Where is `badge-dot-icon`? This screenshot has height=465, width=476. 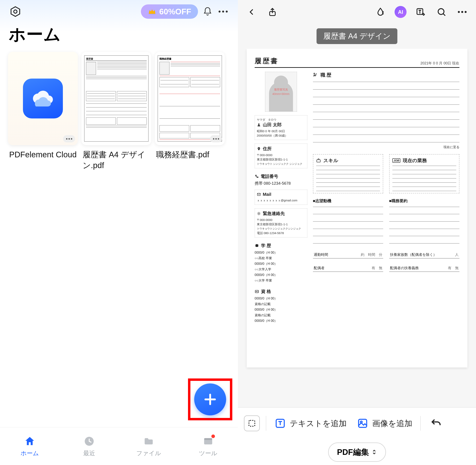 badge-dot-icon is located at coordinates (213, 436).